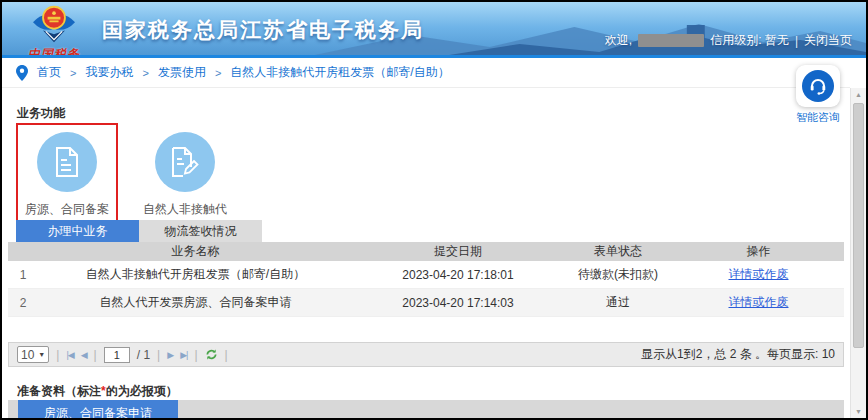  Describe the element at coordinates (426, 73) in the screenshot. I see `breadcrumb: 首页 > 我要办税 > 发票使用 > 自然人非接触代开房租发票（邮寄/自助）` at that location.